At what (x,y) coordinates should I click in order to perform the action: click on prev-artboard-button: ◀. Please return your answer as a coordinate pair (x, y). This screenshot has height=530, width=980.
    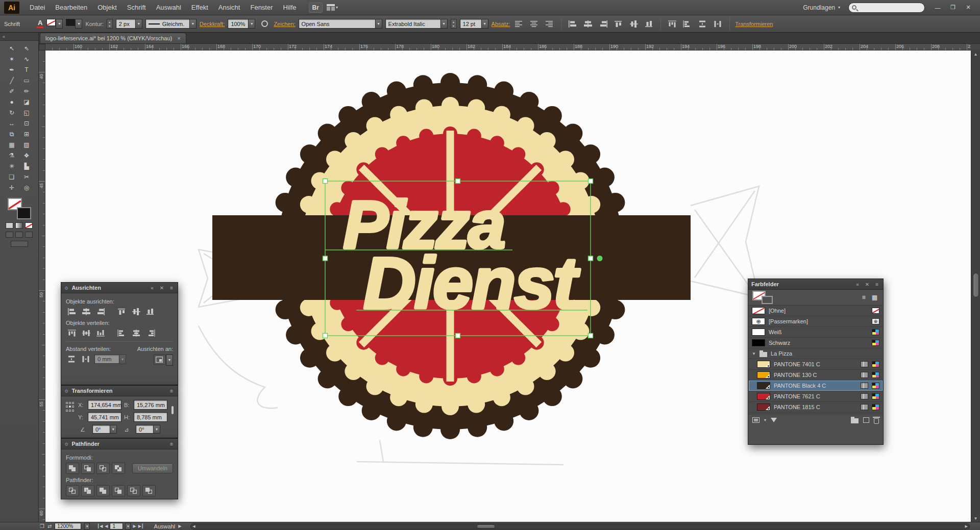
    Looking at the image, I should click on (106, 526).